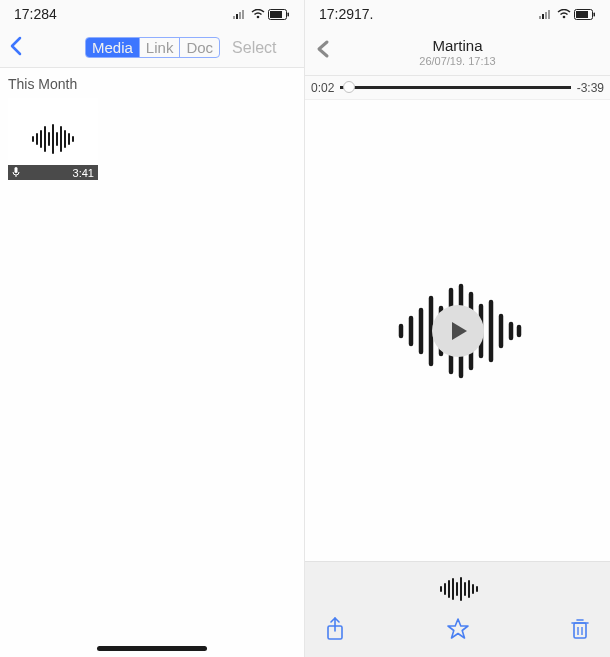 The height and width of the screenshot is (657, 610). I want to click on progress-slider, so click(455, 88).